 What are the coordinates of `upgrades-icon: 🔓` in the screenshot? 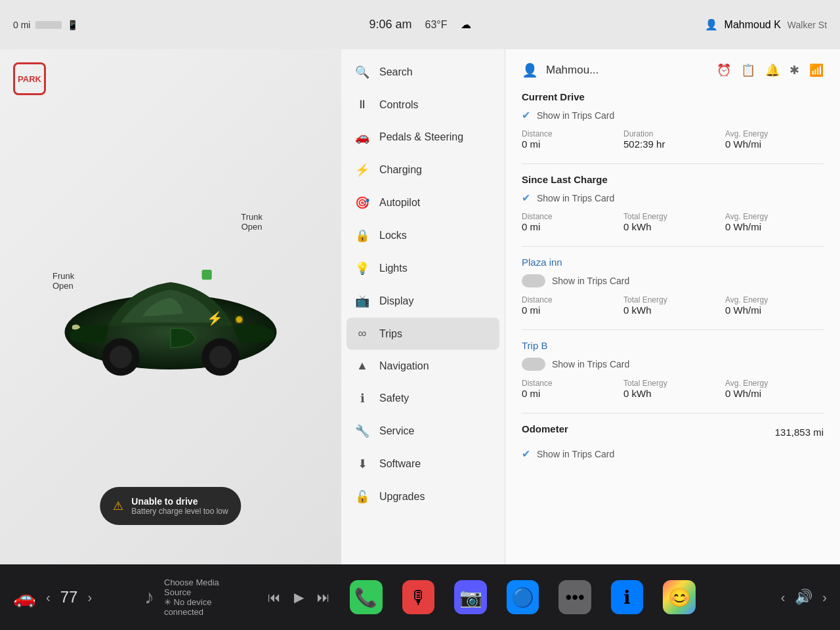 It's located at (362, 497).